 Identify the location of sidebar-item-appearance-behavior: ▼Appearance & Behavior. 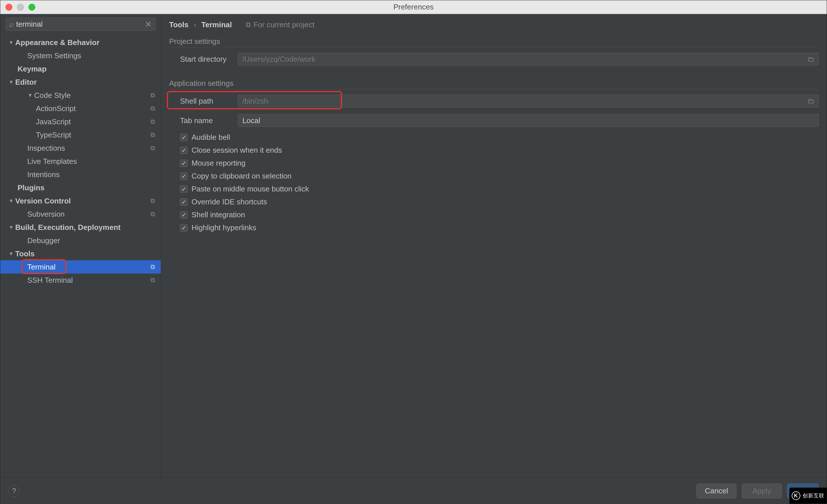
(81, 42).